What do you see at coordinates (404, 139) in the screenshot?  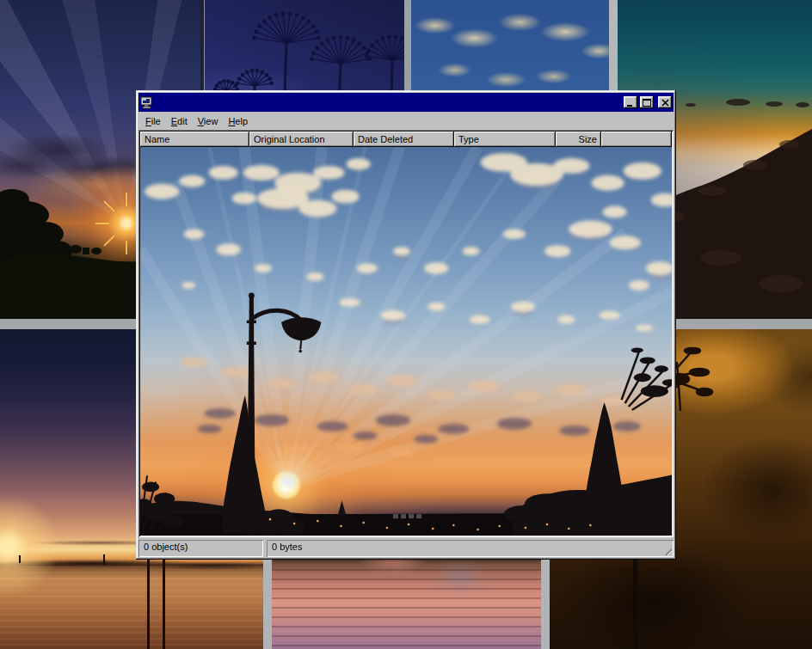 I see `column-header-date-deleted: Date Deleted` at bounding box center [404, 139].